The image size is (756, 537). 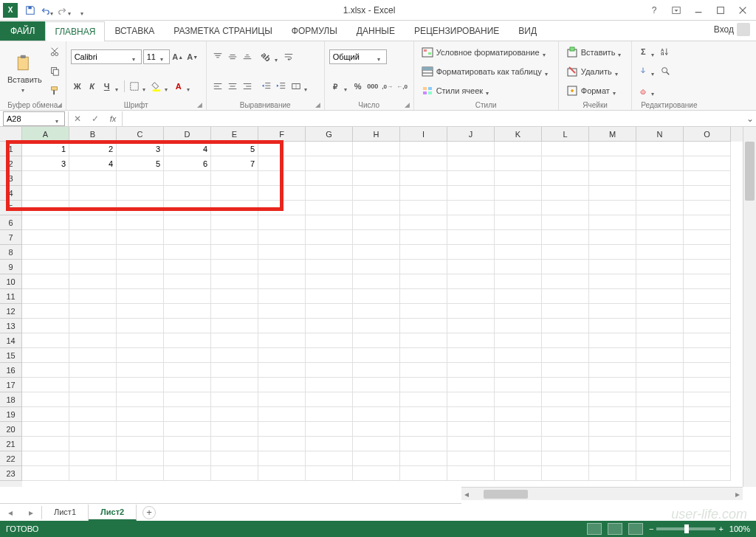 What do you see at coordinates (267, 86) in the screenshot?
I see `decrease-indent-button` at bounding box center [267, 86].